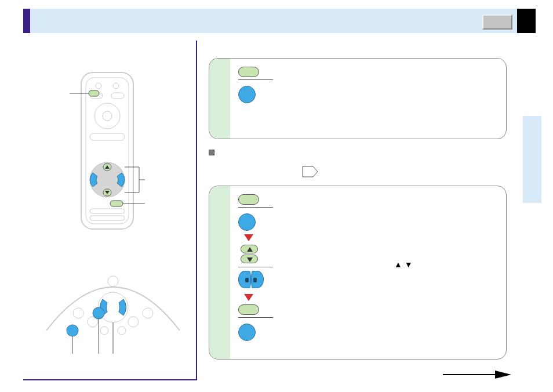 Image resolution: width=553 pixels, height=392 pixels. Describe the element at coordinates (214, 153) in the screenshot. I see `note-row` at that location.